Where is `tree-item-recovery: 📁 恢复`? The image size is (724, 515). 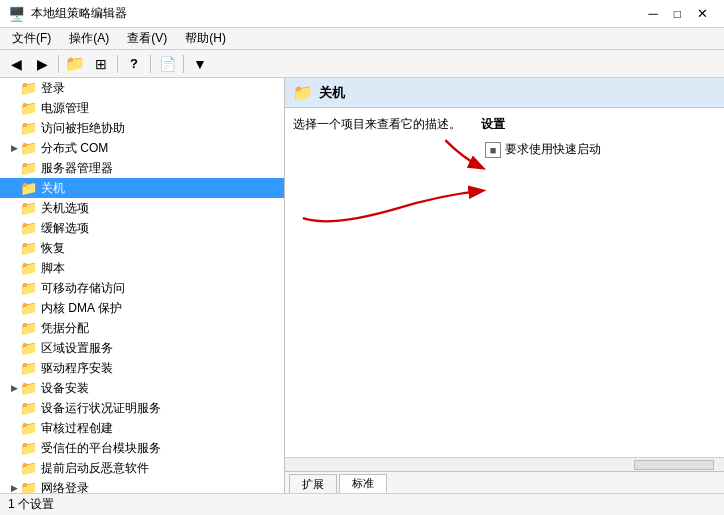 tree-item-recovery: 📁 恢复 is located at coordinates (142, 248).